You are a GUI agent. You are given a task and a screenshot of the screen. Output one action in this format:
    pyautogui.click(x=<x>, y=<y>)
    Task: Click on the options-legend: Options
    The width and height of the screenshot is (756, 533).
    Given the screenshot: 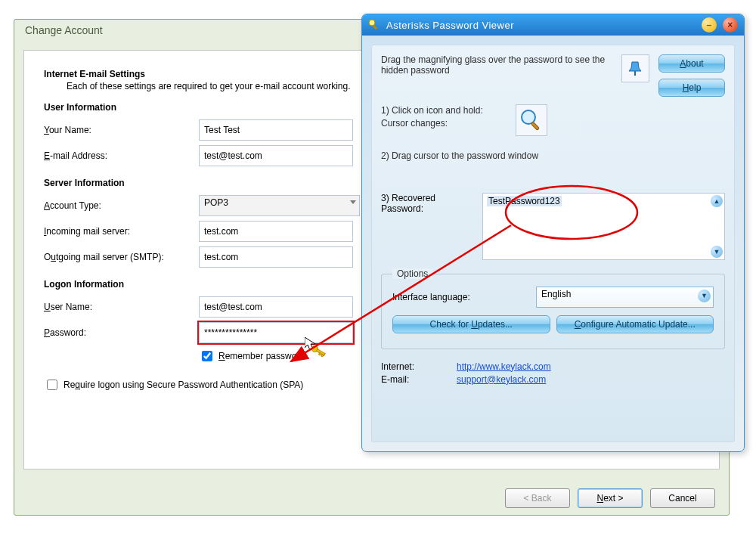 What is the action you would take?
    pyautogui.click(x=413, y=274)
    